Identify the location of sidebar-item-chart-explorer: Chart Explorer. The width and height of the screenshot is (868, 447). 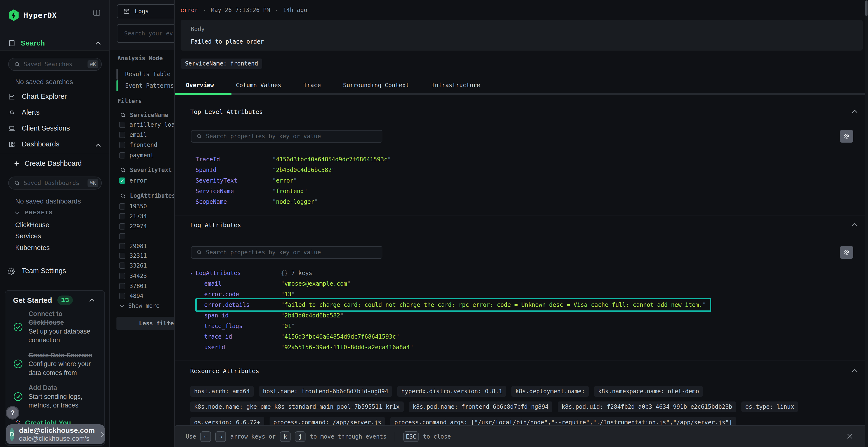
(37, 96).